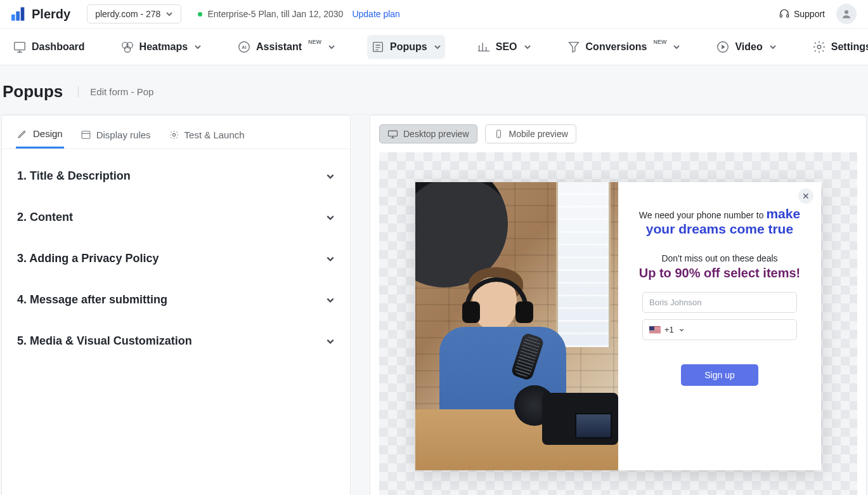 Image resolution: width=868 pixels, height=495 pixels. What do you see at coordinates (618, 134) in the screenshot?
I see `preview-toggle: Desktop preview Mobile preview` at bounding box center [618, 134].